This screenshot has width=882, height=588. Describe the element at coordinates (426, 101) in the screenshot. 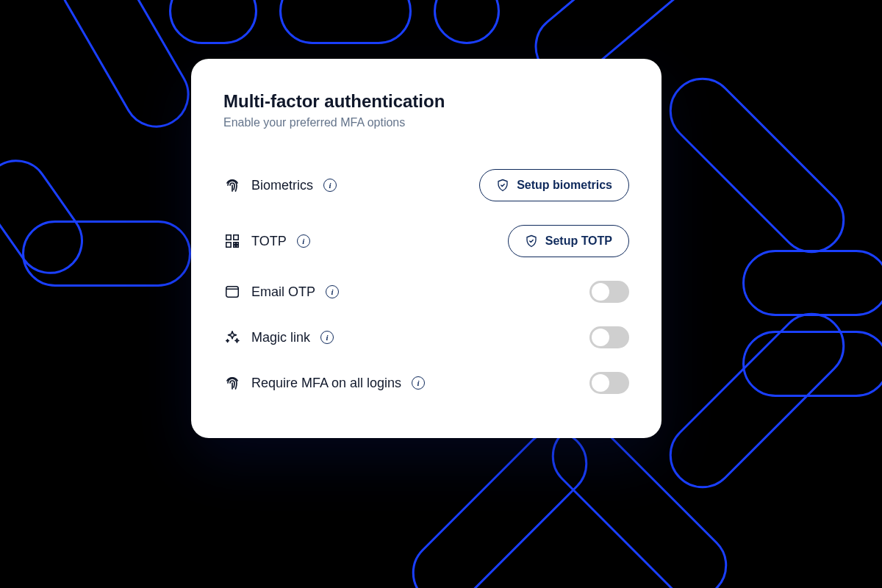

I see `card-title: Multi-factor authentication` at that location.